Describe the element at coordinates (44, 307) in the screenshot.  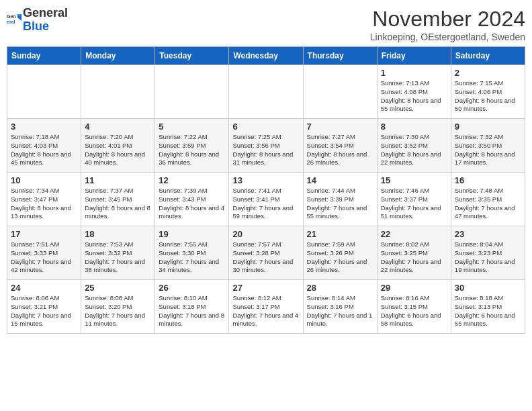
I see `calendar-cell: 24Sunrise: 8:06 AMSunset: 3:21 PMDayligh…` at that location.